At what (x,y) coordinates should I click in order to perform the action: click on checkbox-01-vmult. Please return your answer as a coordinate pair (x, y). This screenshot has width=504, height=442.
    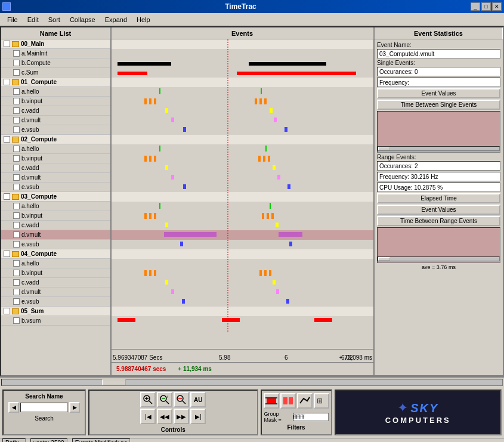
    Looking at the image, I should click on (17, 120).